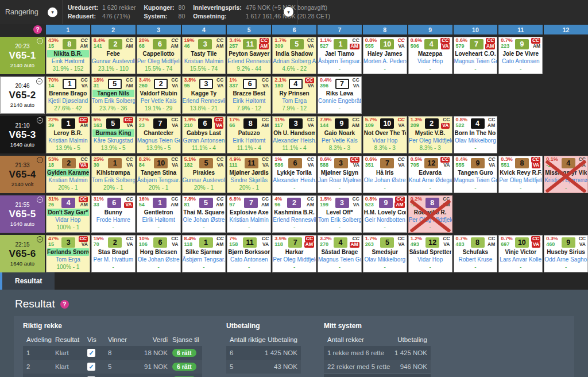 This screenshot has width=588, height=377. What do you see at coordinates (264, 353) in the screenshot?
I see `table-row: 61 425 NOK` at bounding box center [264, 353].